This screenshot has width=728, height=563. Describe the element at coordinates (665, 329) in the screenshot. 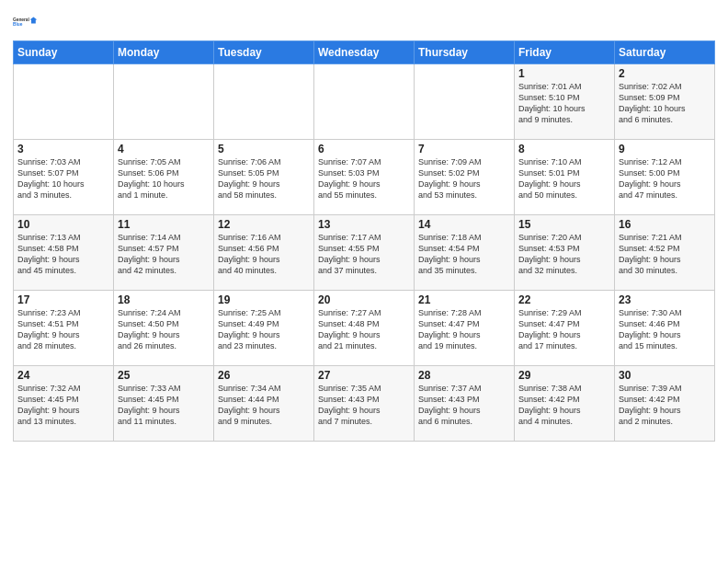

I see `day-info: Sunrise: 7:30 AM Sunset: 4:46 PM Dayligh…` at that location.